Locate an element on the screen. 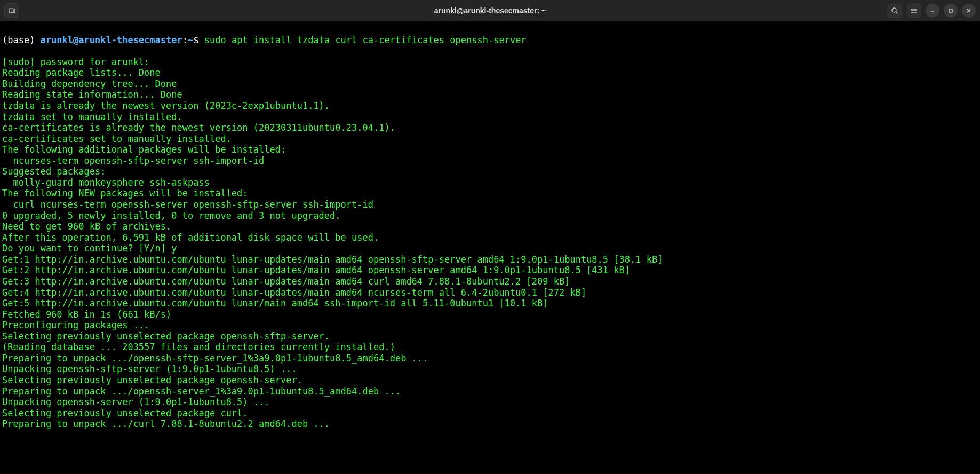 The image size is (980, 474). terminal-line: Get:1 http://in.archive.ubuntu.com/ubunt… is located at coordinates (490, 259).